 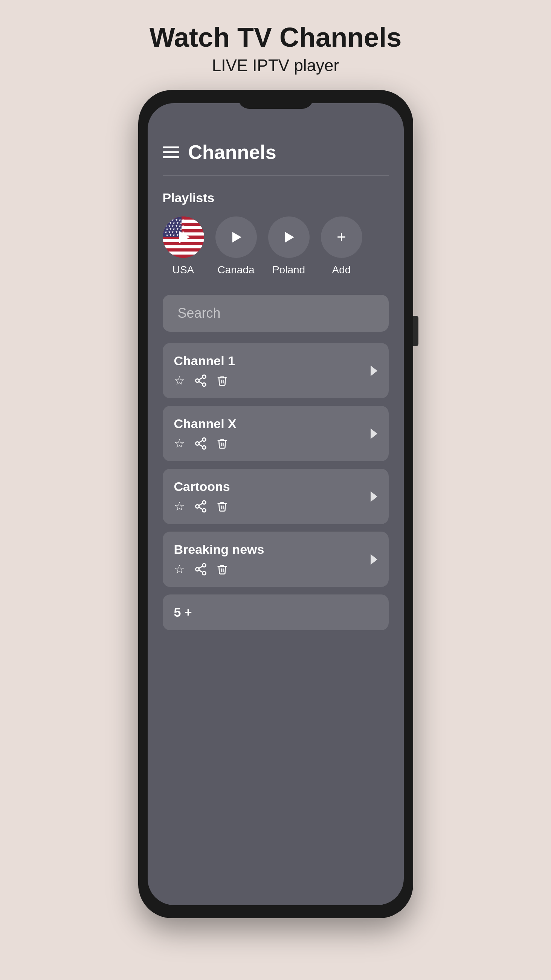 What do you see at coordinates (180, 444) in the screenshot?
I see `channel-x-favorite-icon: ☆` at bounding box center [180, 444].